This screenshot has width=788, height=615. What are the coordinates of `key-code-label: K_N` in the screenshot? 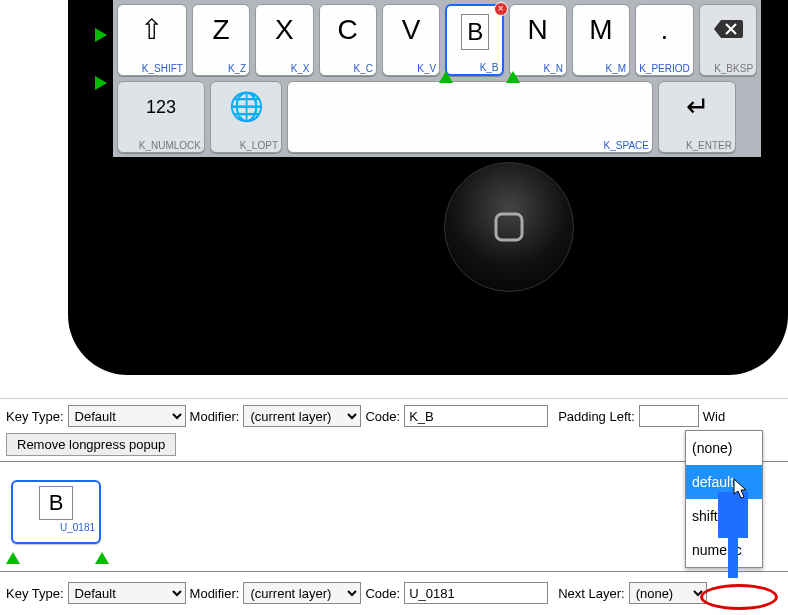 It's located at (538, 68).